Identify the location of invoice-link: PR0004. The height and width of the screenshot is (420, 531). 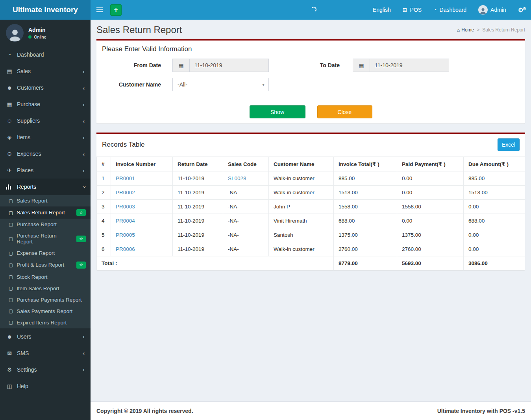
(125, 221).